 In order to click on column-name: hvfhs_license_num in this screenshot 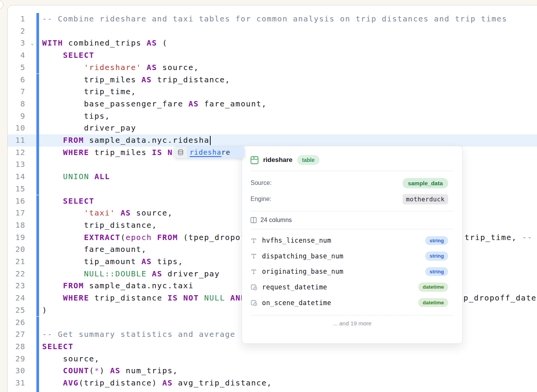, I will do `click(344, 240)`.